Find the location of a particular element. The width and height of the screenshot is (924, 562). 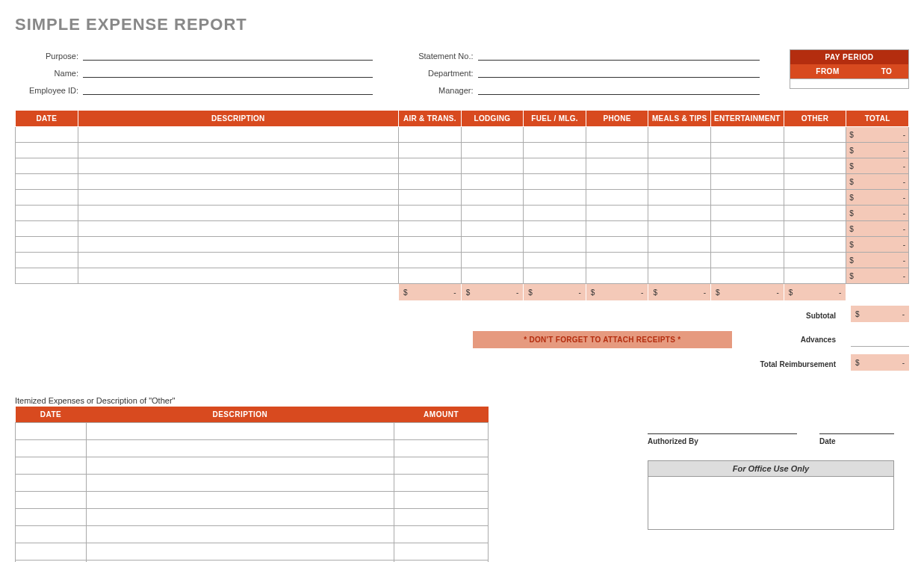

advances-value is located at coordinates (880, 338).